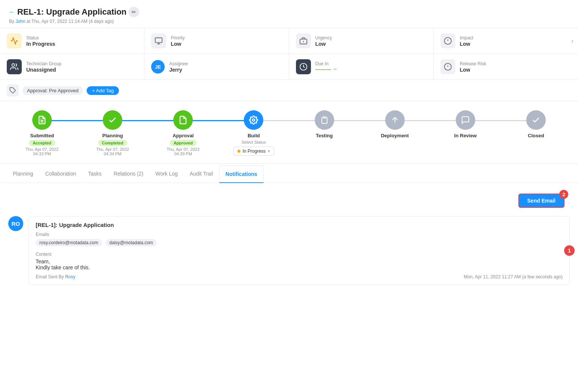  Describe the element at coordinates (254, 133) in the screenshot. I see `step-build: Build Select Status In Progress ▾` at that location.